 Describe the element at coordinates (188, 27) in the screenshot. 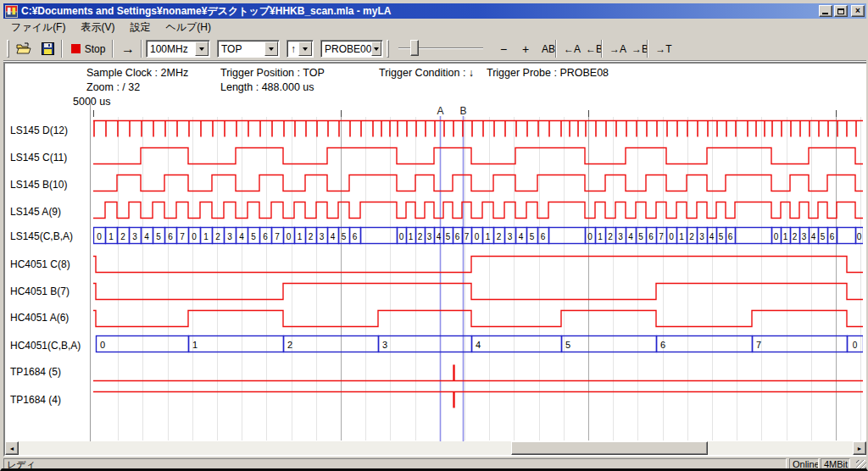

I see `menu-help: ヘルプ(H)` at that location.